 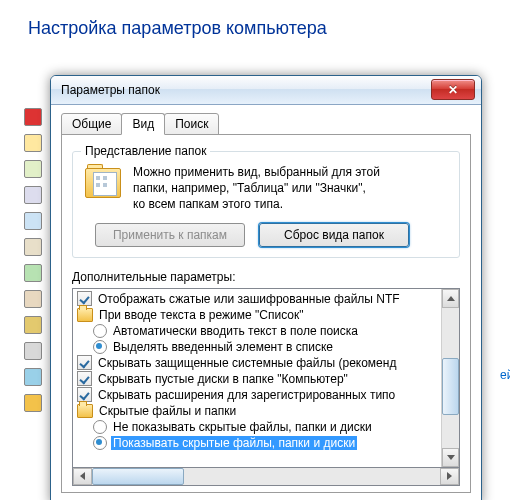 What do you see at coordinates (170, 235) in the screenshot?
I see `apply-to-folders-button: Применить к папкам` at bounding box center [170, 235].